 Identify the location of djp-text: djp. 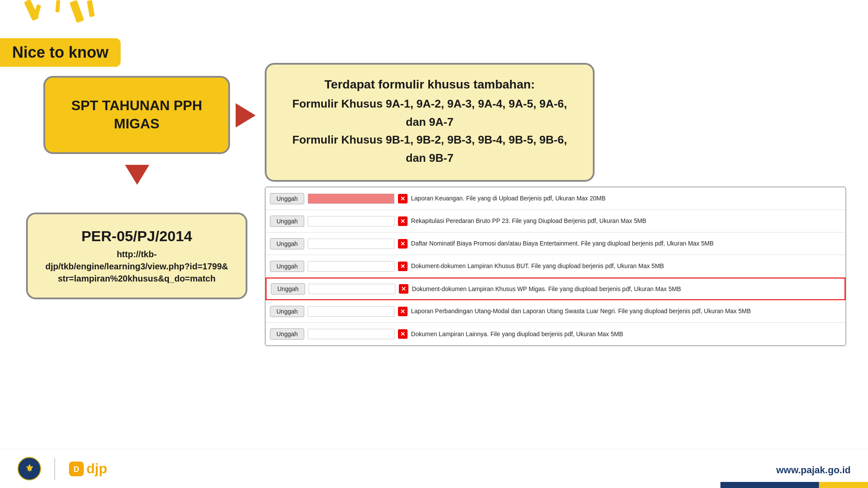
(97, 468).